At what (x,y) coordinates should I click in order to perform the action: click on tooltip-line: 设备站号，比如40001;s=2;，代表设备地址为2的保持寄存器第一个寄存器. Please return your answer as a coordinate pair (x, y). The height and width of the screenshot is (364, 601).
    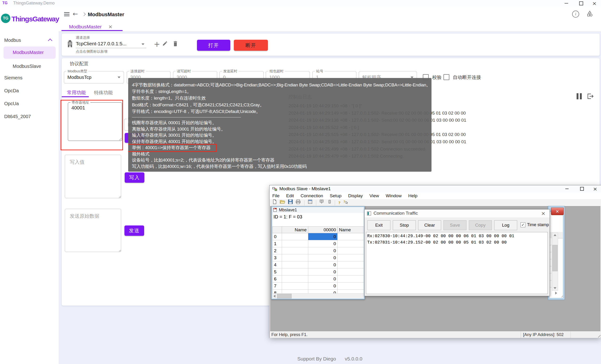
    Looking at the image, I should click on (280, 160).